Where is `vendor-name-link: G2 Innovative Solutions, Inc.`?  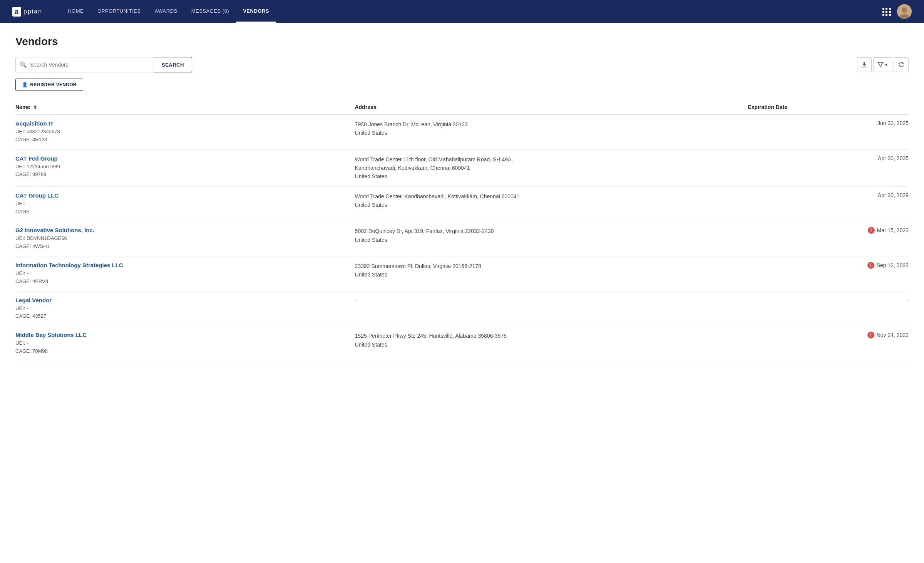
vendor-name-link: G2 Innovative Solutions, Inc. is located at coordinates (185, 230).